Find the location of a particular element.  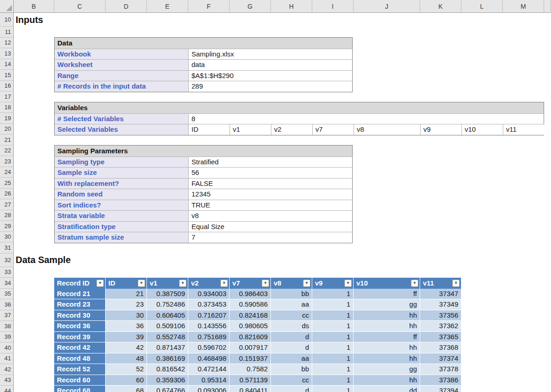

column-header-E: E is located at coordinates (168, 6).